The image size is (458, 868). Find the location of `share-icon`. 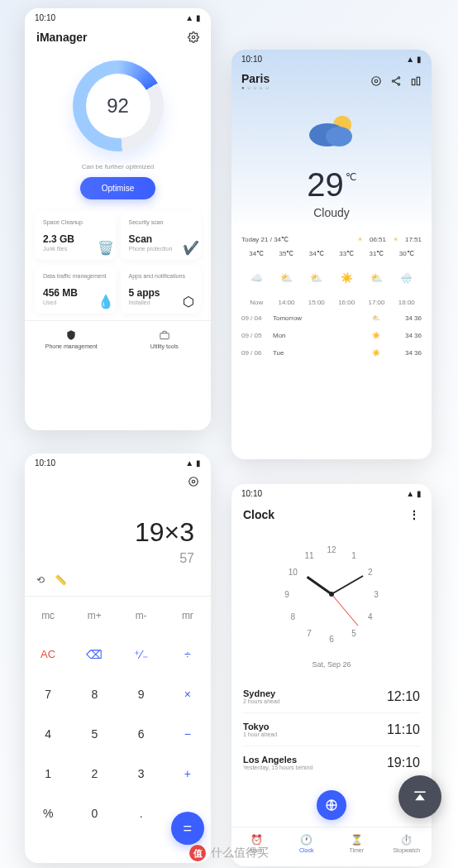

share-icon is located at coordinates (396, 81).